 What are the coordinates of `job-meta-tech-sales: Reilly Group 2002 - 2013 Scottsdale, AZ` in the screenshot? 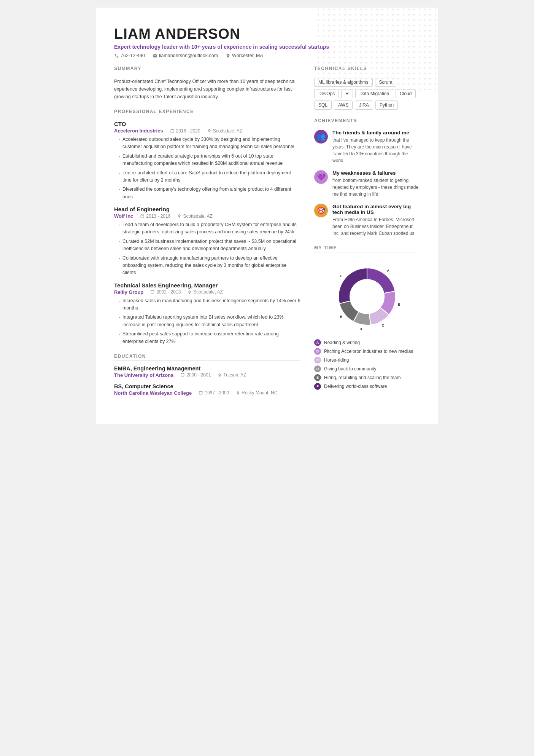 It's located at (207, 292).